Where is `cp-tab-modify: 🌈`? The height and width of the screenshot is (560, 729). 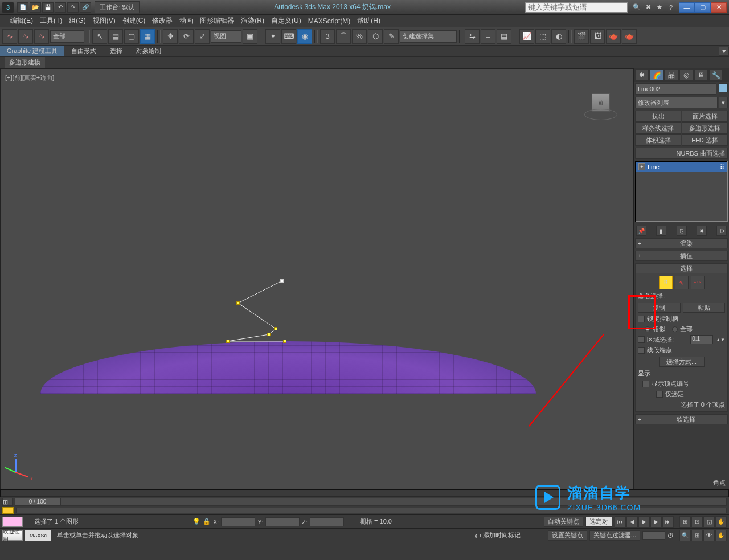 cp-tab-modify: 🌈 is located at coordinates (657, 75).